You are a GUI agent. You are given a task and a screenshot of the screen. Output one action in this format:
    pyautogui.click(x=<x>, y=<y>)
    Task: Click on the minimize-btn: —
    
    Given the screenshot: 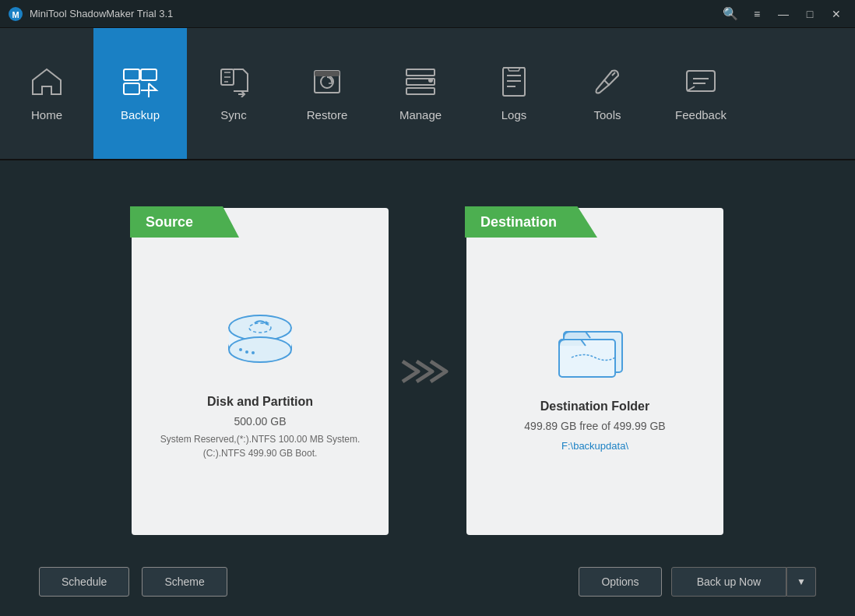 What is the action you would take?
    pyautogui.click(x=783, y=14)
    